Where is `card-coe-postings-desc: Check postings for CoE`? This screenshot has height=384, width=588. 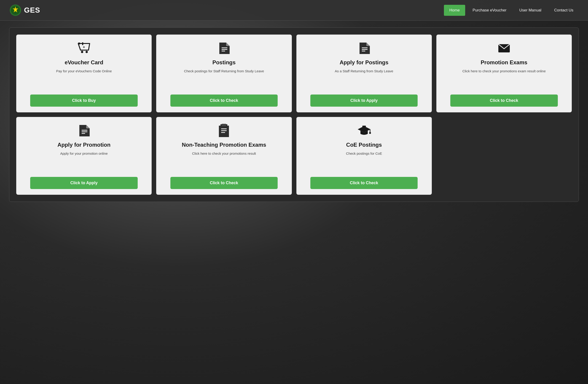
card-coe-postings-desc: Check postings for CoE is located at coordinates (364, 162).